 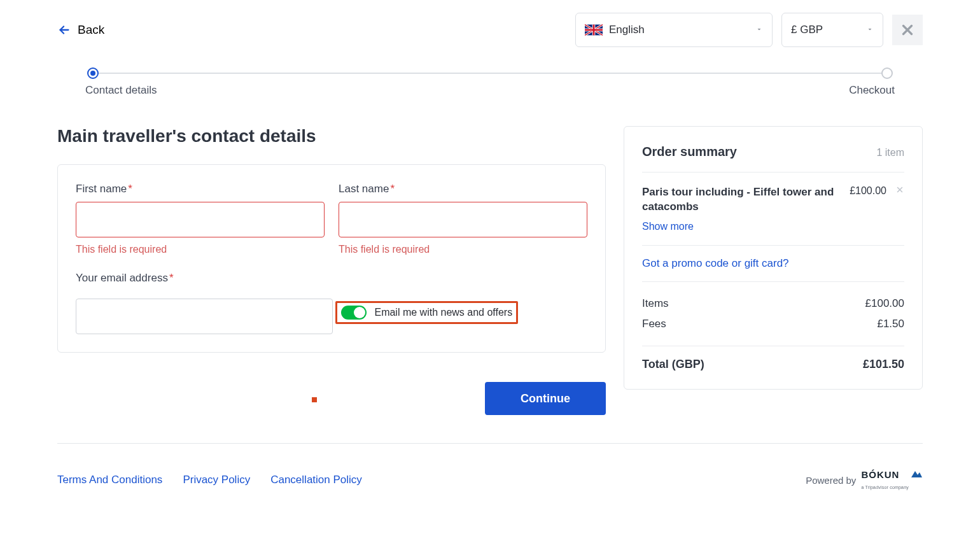 I want to click on items-value: £100.00, so click(x=885, y=304).